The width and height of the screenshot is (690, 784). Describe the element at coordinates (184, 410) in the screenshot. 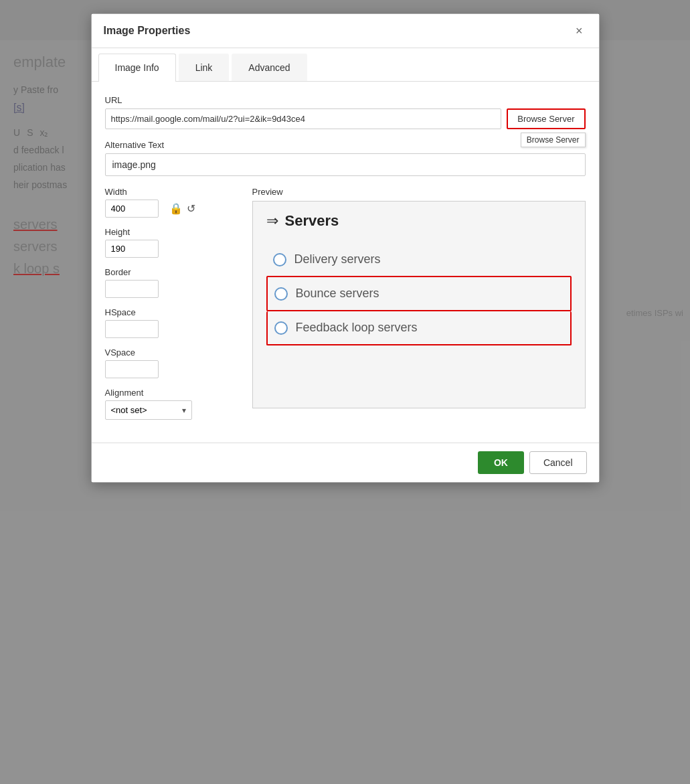

I see `select-arrow-icon: ▾` at that location.